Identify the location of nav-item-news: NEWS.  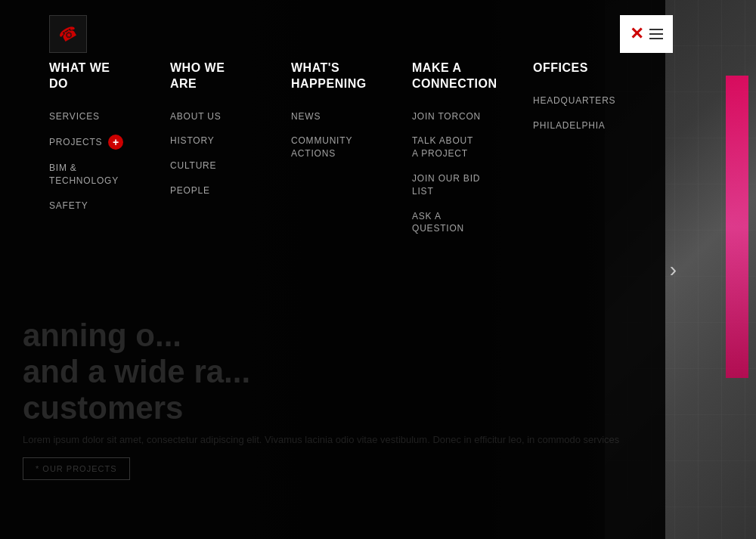
(348, 116).